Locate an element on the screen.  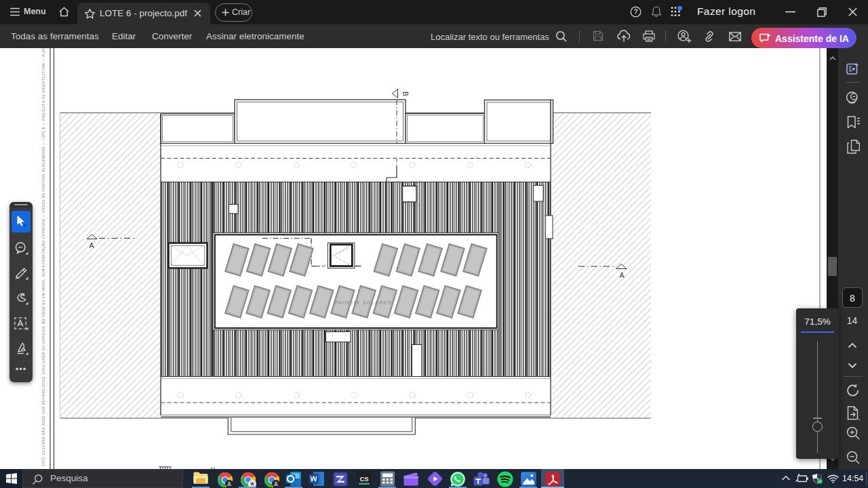
svg-text: B is located at coordinates (406, 94).